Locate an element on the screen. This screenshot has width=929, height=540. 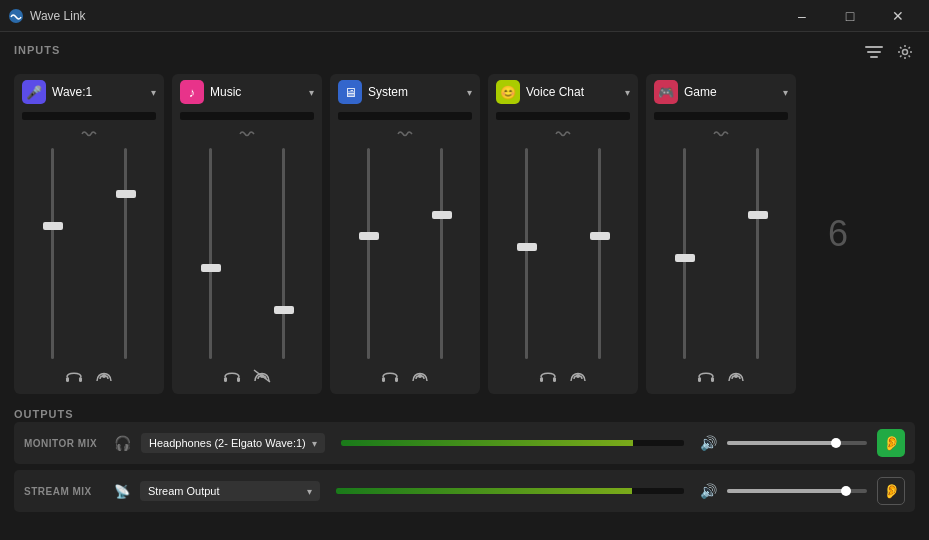
channel-name-music: Music is located at coordinates (256, 92).